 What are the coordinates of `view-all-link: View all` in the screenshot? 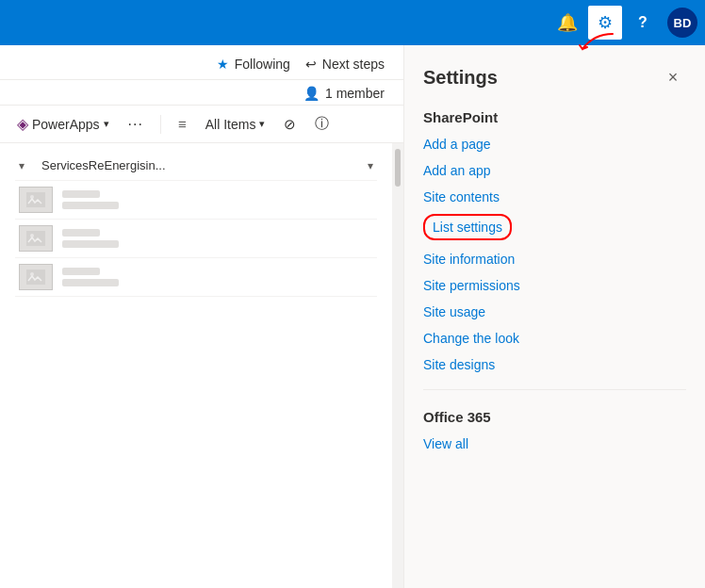 It's located at (554, 444).